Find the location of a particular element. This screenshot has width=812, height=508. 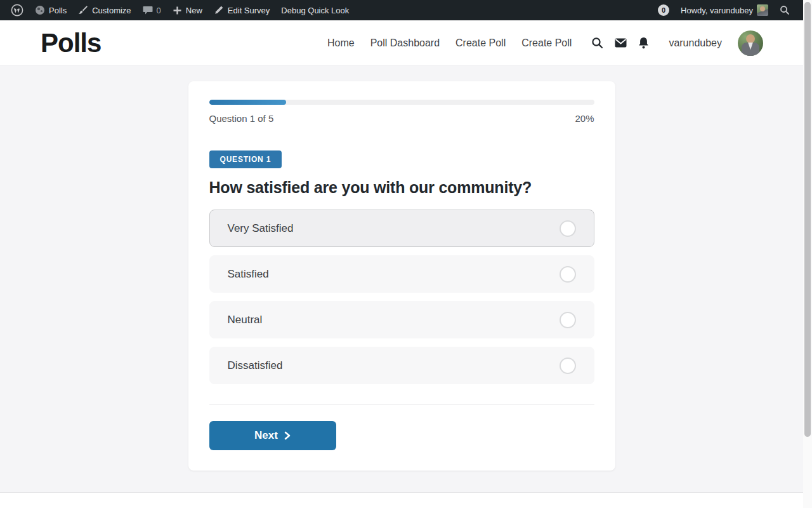

admin-bar-debug-quick-look: Debug Quick Look is located at coordinates (315, 10).